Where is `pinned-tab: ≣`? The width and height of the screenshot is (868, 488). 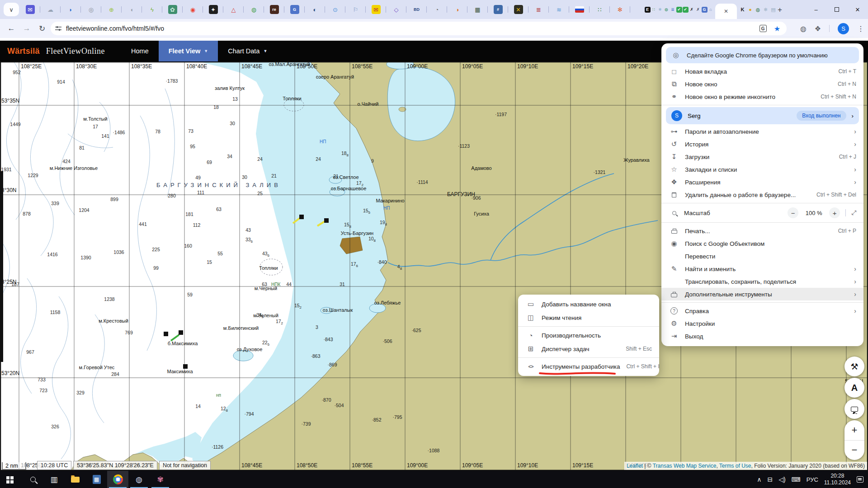 pinned-tab: ≣ is located at coordinates (539, 9).